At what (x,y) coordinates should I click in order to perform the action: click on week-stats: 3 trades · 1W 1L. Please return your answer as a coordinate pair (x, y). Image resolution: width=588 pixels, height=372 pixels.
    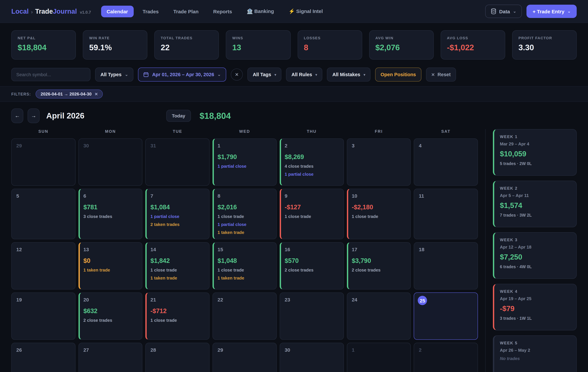
    Looking at the image, I should click on (535, 319).